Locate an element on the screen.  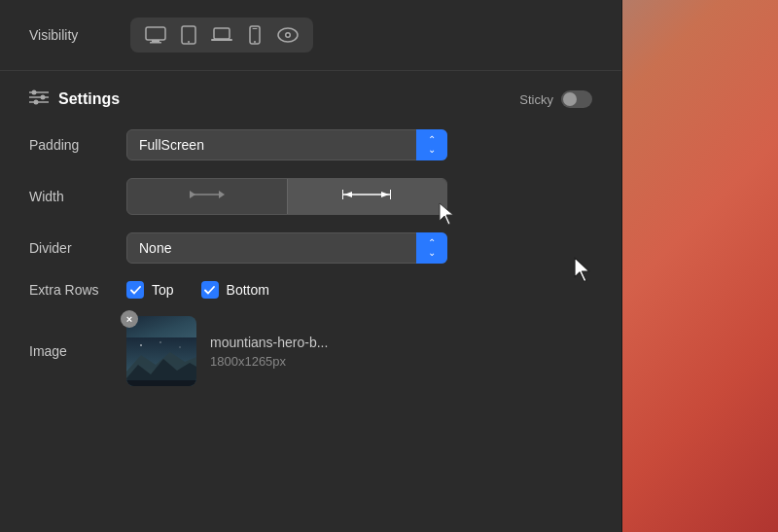
bottom-checkbox-group: Bottom is located at coordinates (235, 290).